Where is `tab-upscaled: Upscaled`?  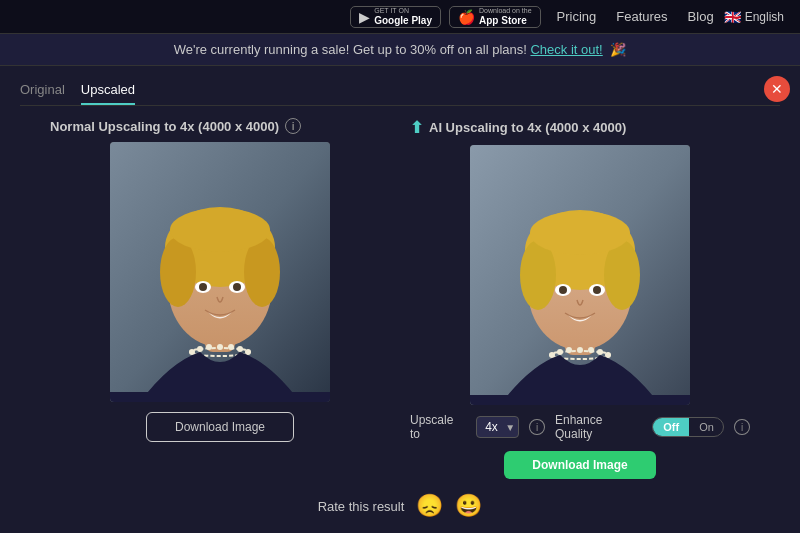 tab-upscaled: Upscaled is located at coordinates (108, 94).